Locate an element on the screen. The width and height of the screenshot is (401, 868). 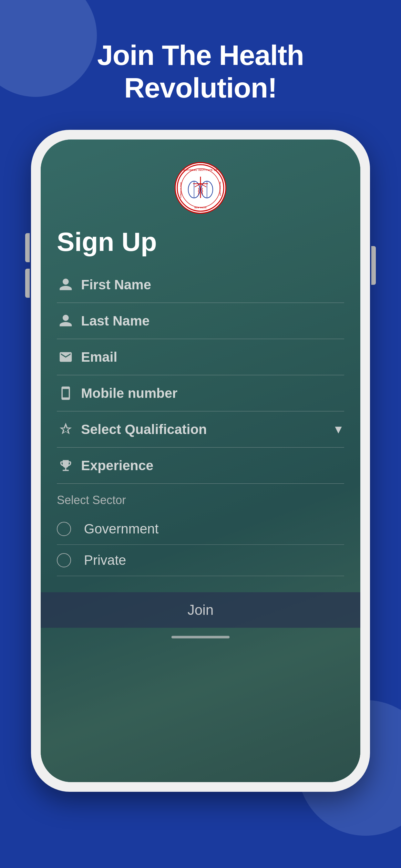
government-label: Government is located at coordinates (121, 529).